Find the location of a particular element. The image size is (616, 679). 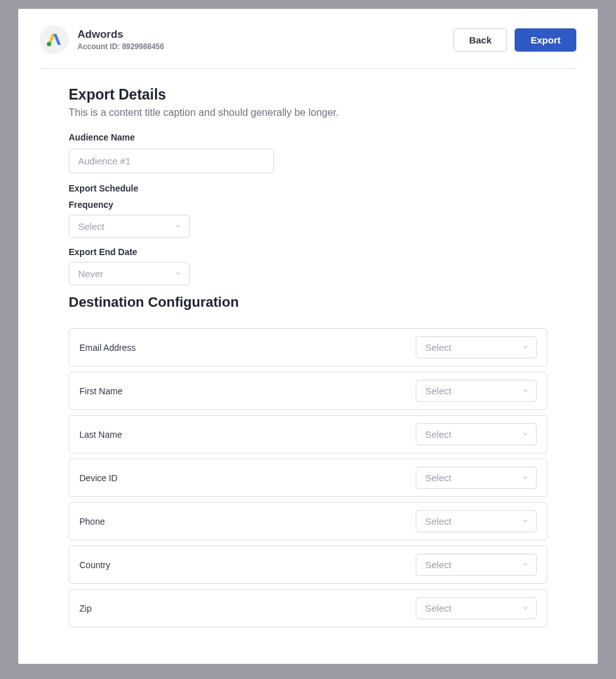

mapping-select-email: Select is located at coordinates (476, 348).